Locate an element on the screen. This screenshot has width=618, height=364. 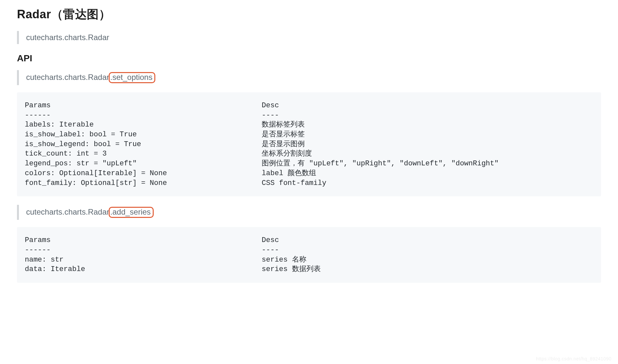
module-path-text: cutecharts.charts.Radar is located at coordinates (68, 37).